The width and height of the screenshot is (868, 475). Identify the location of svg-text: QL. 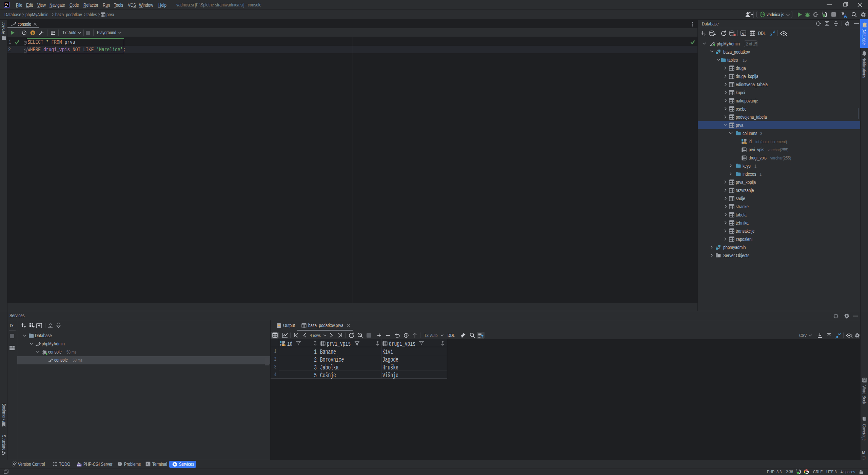
(743, 34).